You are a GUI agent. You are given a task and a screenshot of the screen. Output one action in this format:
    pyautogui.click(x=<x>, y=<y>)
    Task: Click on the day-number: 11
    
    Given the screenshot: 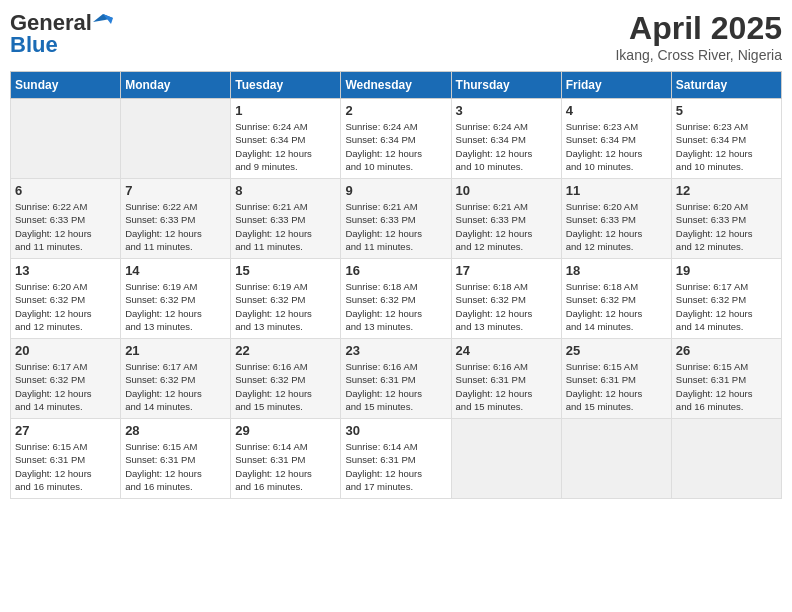 What is the action you would take?
    pyautogui.click(x=616, y=190)
    